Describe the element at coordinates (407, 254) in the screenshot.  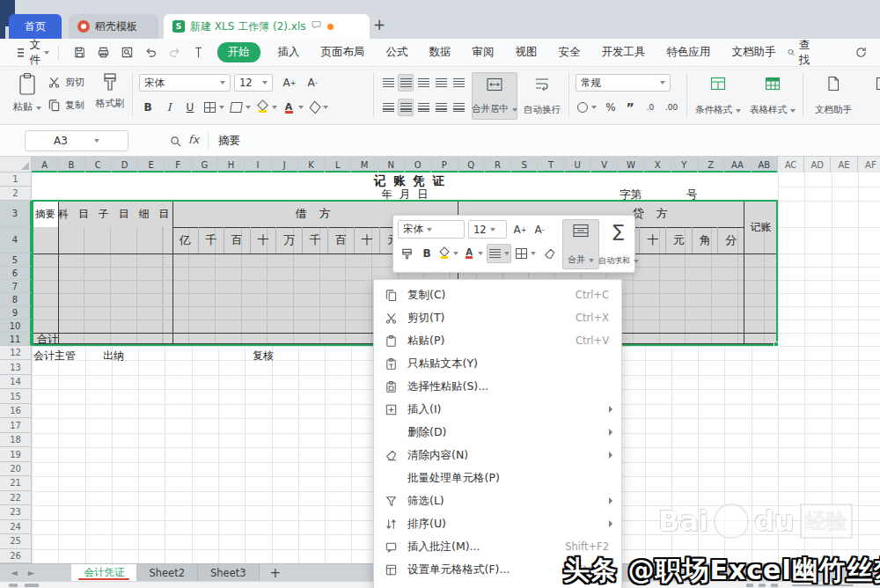
I see `mini-format-painter-button` at that location.